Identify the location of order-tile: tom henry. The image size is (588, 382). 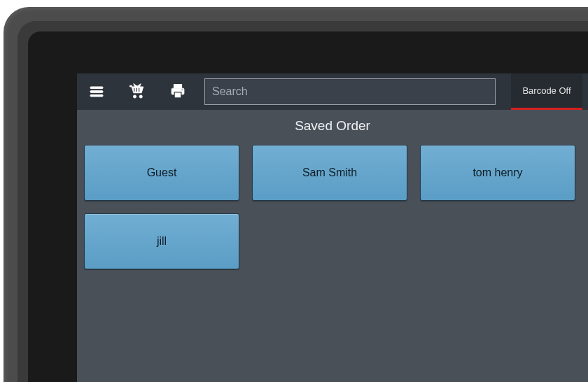
(498, 173).